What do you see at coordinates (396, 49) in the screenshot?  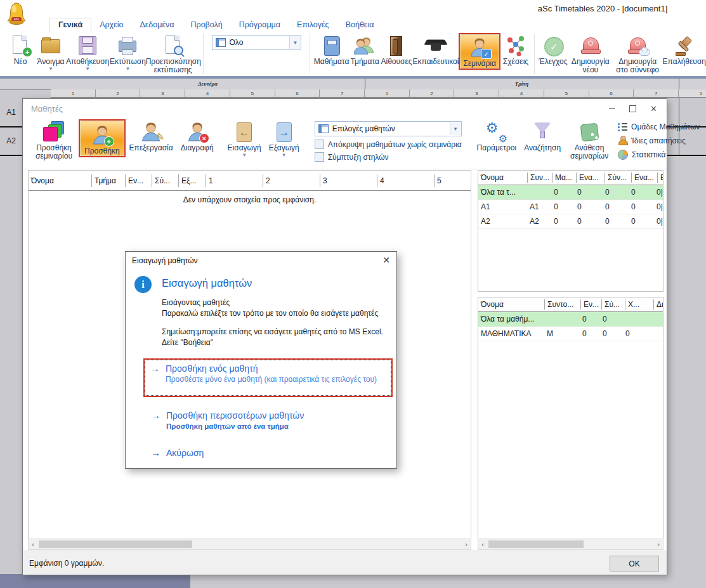 I see `classrooms-button: Αίθουσες` at bounding box center [396, 49].